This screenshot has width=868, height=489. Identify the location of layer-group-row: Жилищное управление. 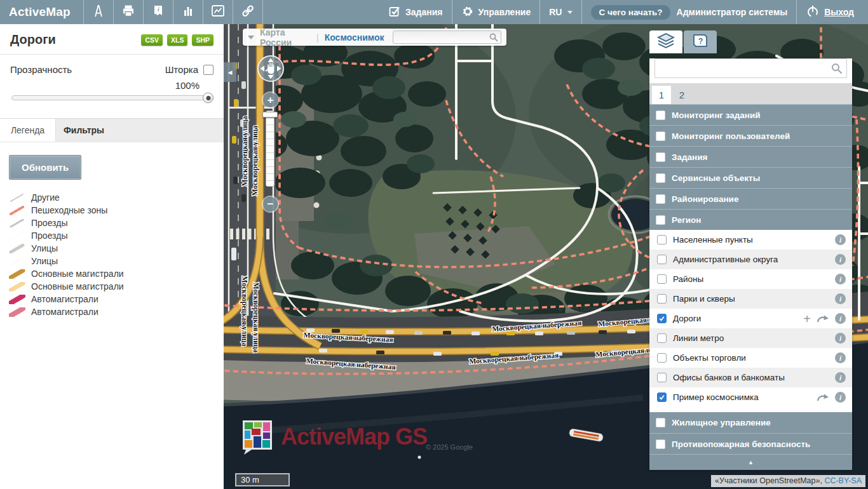
(751, 423).